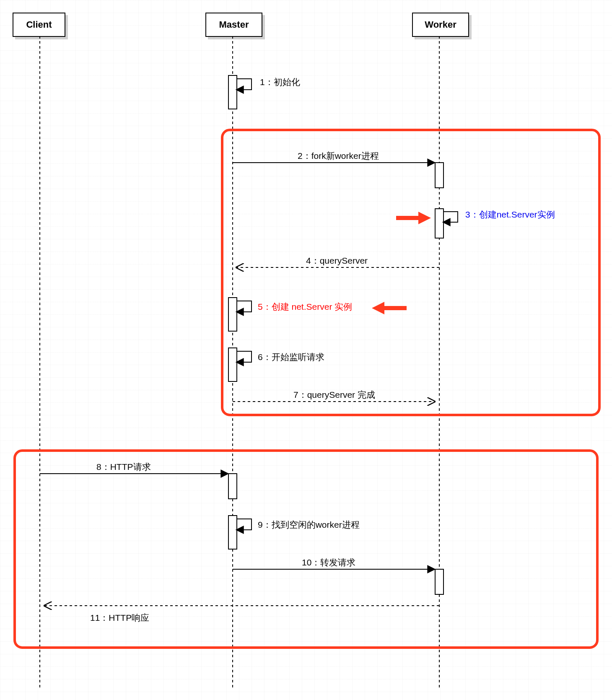 This screenshot has height=700, width=612. I want to click on msg-label-11: 11：HTTP响应, so click(120, 618).